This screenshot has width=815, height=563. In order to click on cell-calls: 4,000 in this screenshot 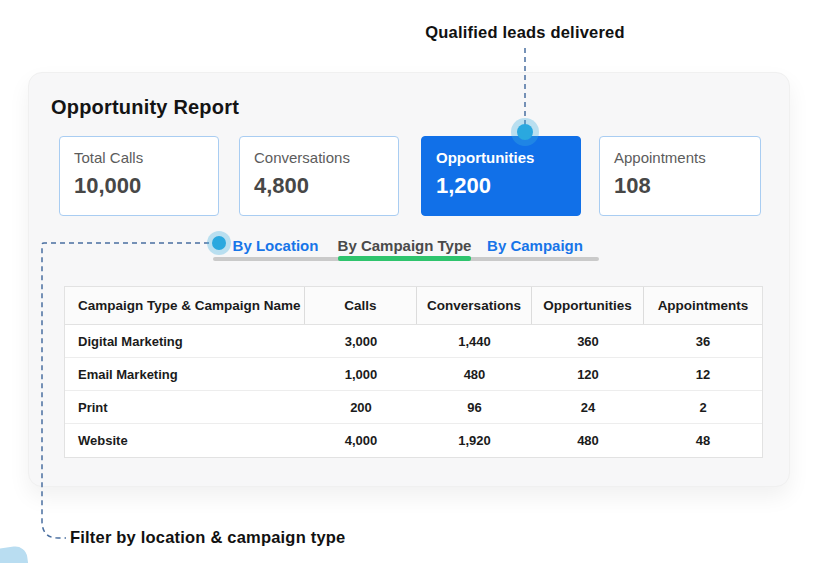, I will do `click(361, 440)`.